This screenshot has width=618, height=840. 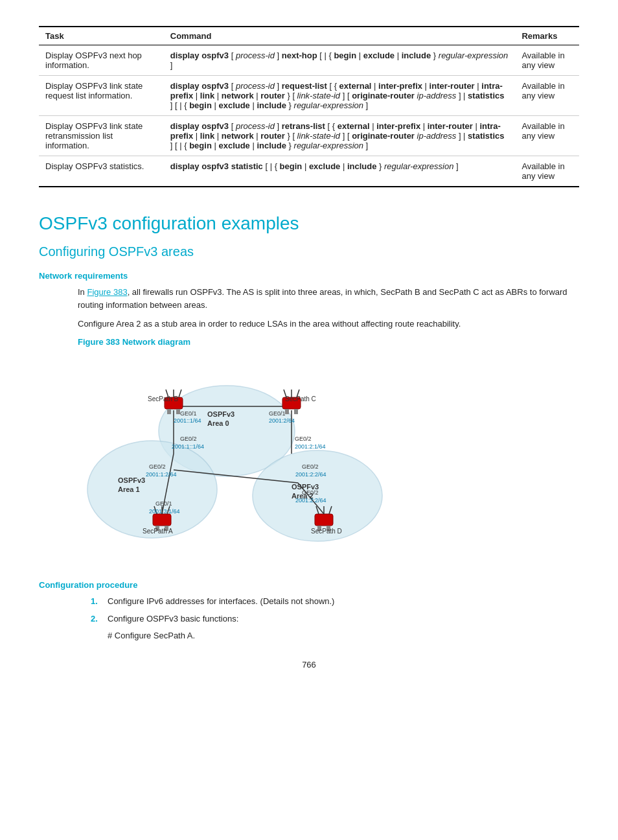 What do you see at coordinates (107, 292) in the screenshot?
I see `figure-383-link: Figure 383` at bounding box center [107, 292].